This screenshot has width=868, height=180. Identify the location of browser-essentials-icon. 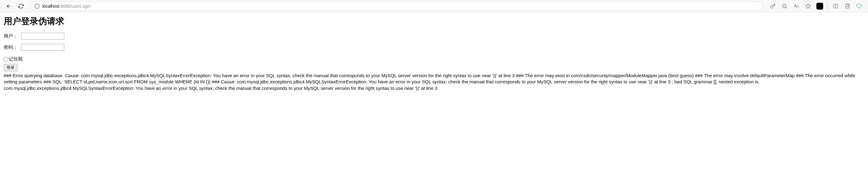
(859, 6).